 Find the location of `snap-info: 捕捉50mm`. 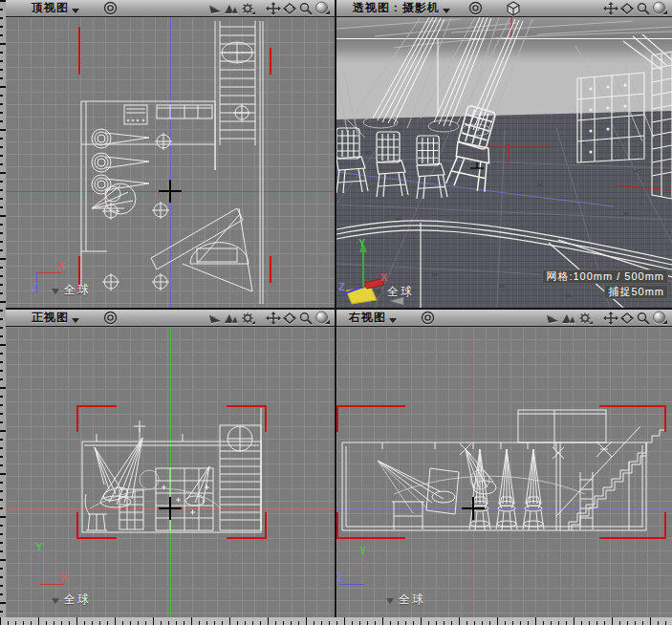

snap-info: 捕捉50mm is located at coordinates (637, 292).